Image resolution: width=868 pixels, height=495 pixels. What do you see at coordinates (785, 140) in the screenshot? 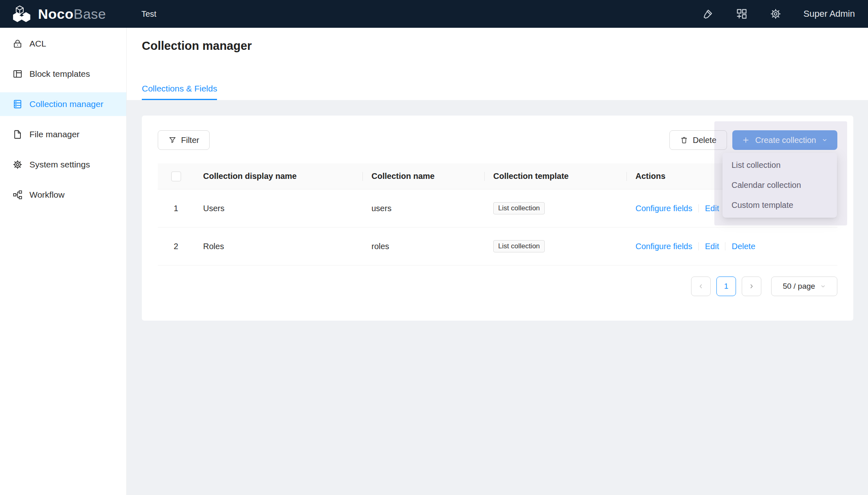
I see `create-collection-button: Create collection` at bounding box center [785, 140].